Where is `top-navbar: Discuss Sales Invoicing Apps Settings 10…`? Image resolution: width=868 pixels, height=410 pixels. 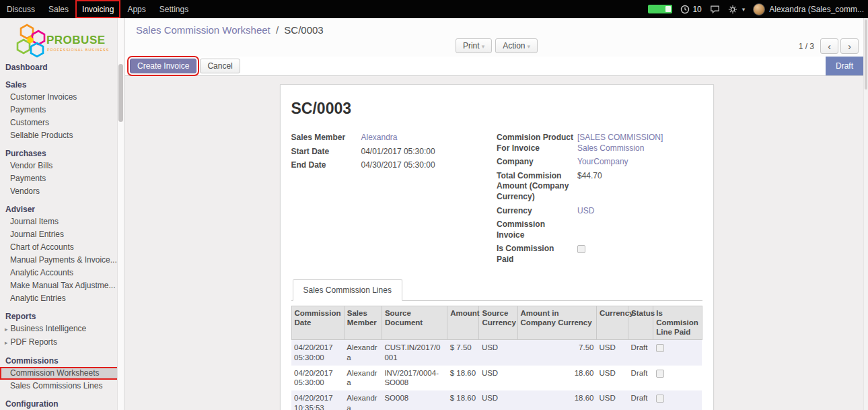
top-navbar: Discuss Sales Invoicing Apps Settings 10… is located at coordinates (434, 9).